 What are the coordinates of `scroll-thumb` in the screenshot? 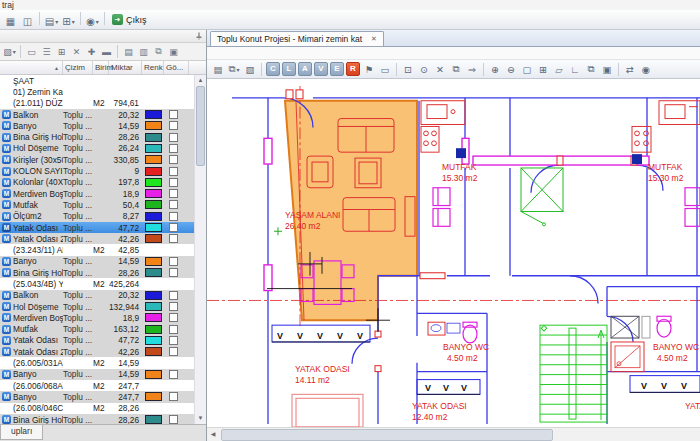 It's located at (200, 126).